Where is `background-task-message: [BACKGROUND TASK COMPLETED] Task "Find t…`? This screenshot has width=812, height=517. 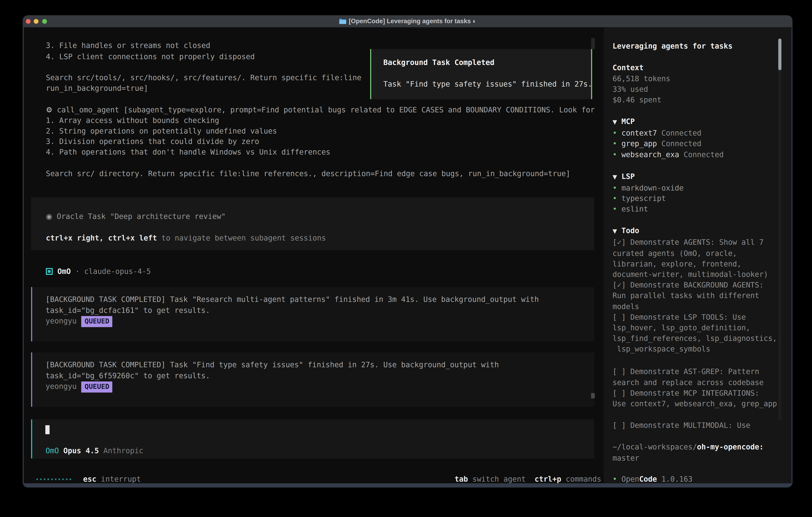 background-task-message: [BACKGROUND TASK COMPLETED] Task "Find t… is located at coordinates (313, 380).